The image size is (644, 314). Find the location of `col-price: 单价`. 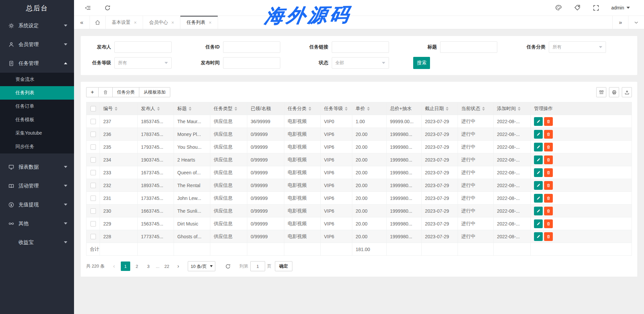

col-price: 单价 is located at coordinates (369, 109).